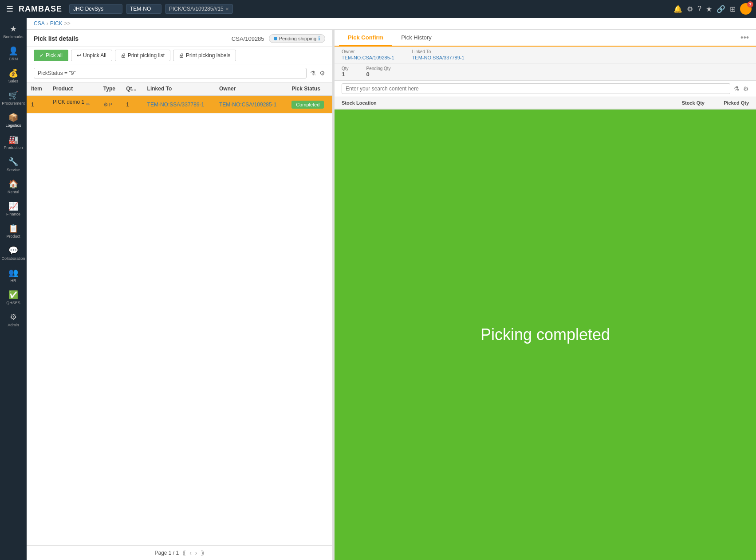 Image resolution: width=756 pixels, height=560 pixels. I want to click on linked-to-label: Linked To, so click(438, 51).